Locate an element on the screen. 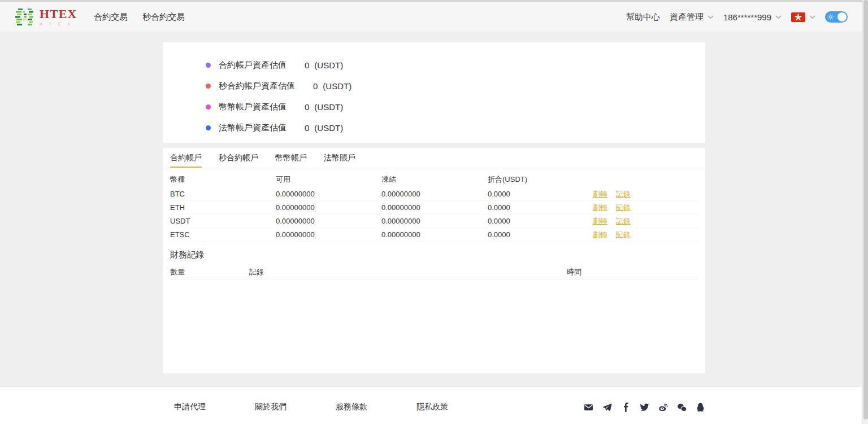  weibo-icon is located at coordinates (663, 408).